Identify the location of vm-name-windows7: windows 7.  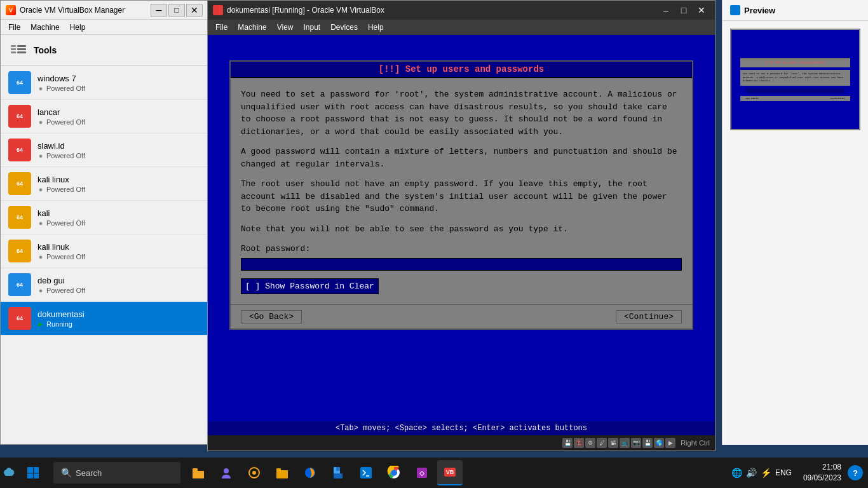
(119, 79).